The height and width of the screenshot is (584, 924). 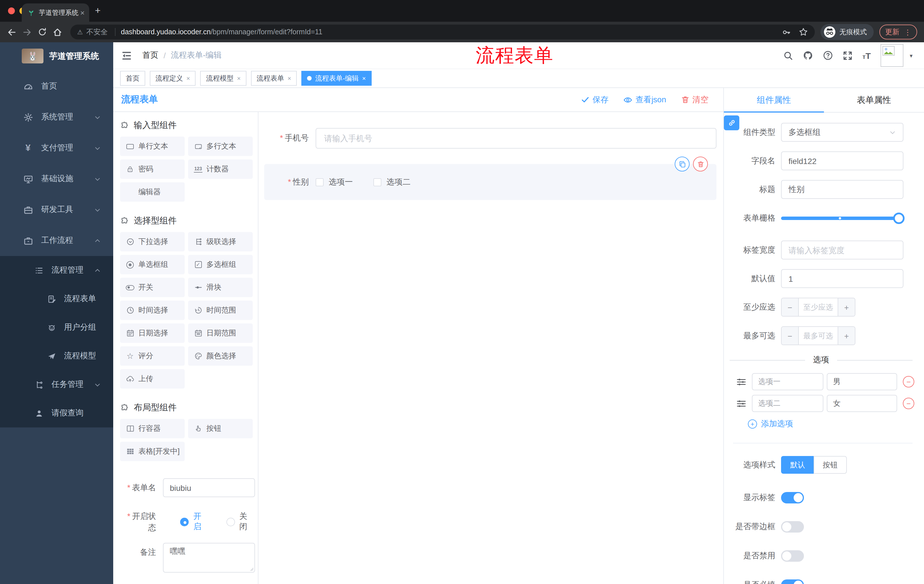 What do you see at coordinates (908, 32) in the screenshot?
I see `browser-menu-icon: ⋮` at bounding box center [908, 32].